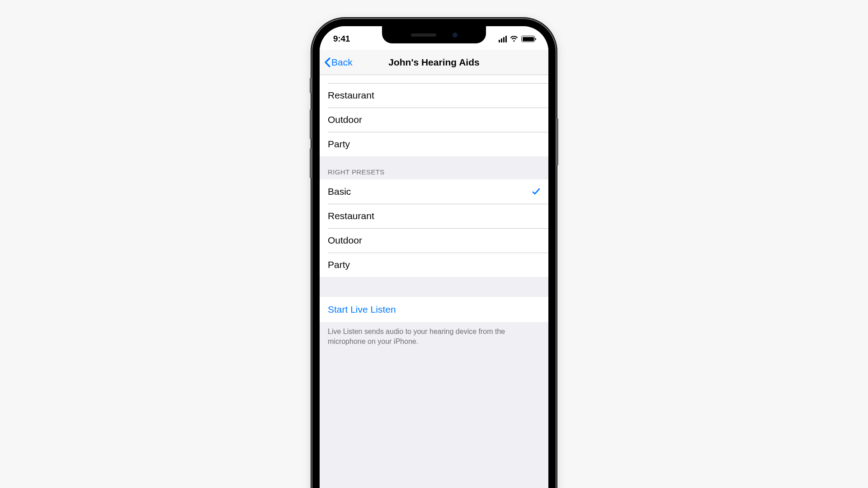 The image size is (868, 488). What do you see at coordinates (434, 62) in the screenshot?
I see `page-title: John's Hearing Aids` at bounding box center [434, 62].